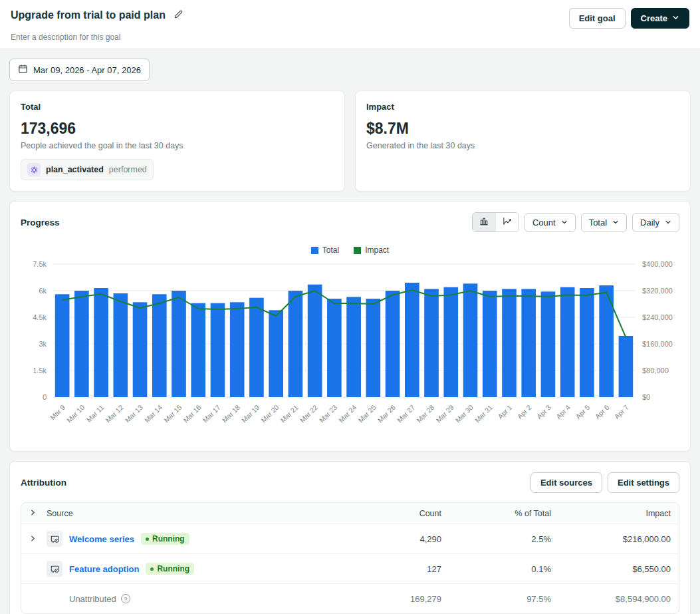  I want to click on goal-event-chip: plan_activated performed, so click(87, 170).